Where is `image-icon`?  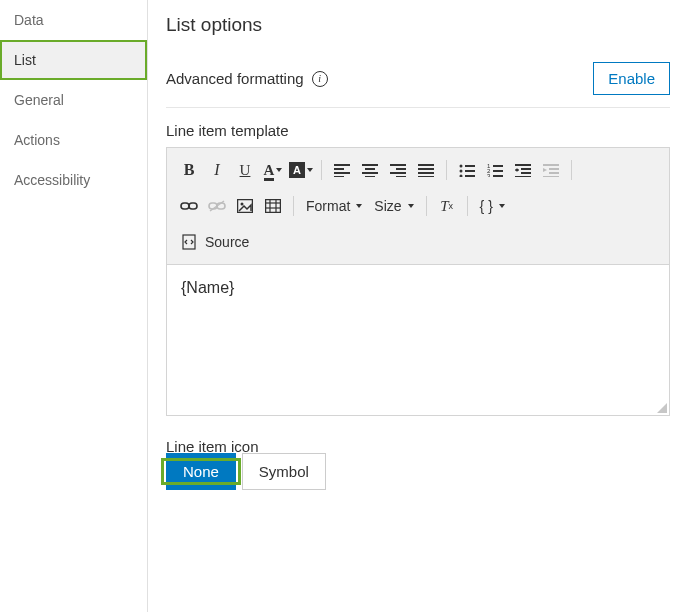 image-icon is located at coordinates (245, 206).